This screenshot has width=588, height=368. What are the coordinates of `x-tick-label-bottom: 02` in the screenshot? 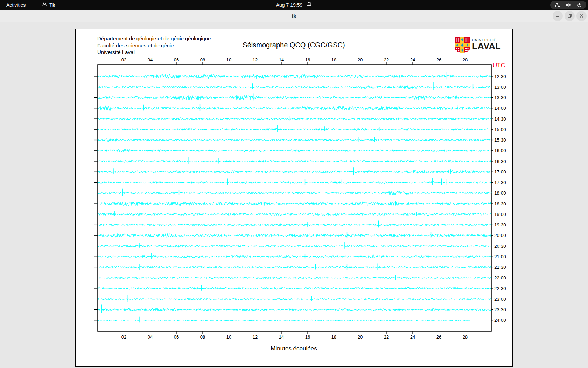 It's located at (124, 337).